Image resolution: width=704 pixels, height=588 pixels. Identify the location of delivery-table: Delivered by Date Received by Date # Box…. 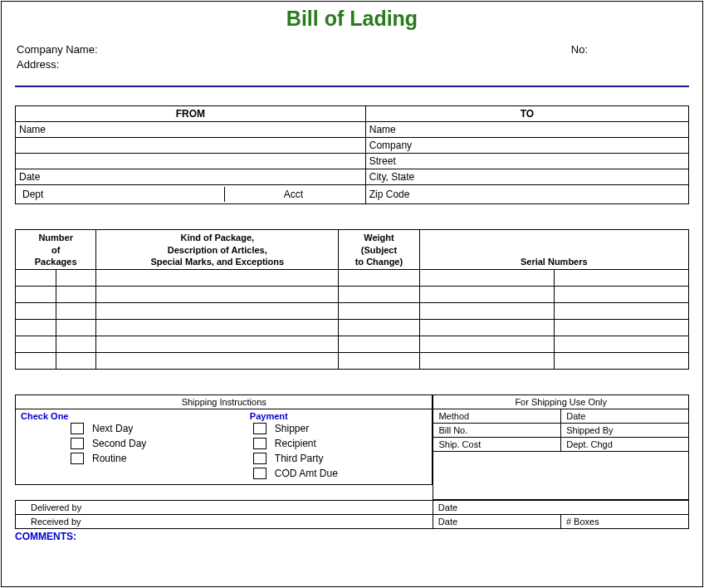
(352, 515).